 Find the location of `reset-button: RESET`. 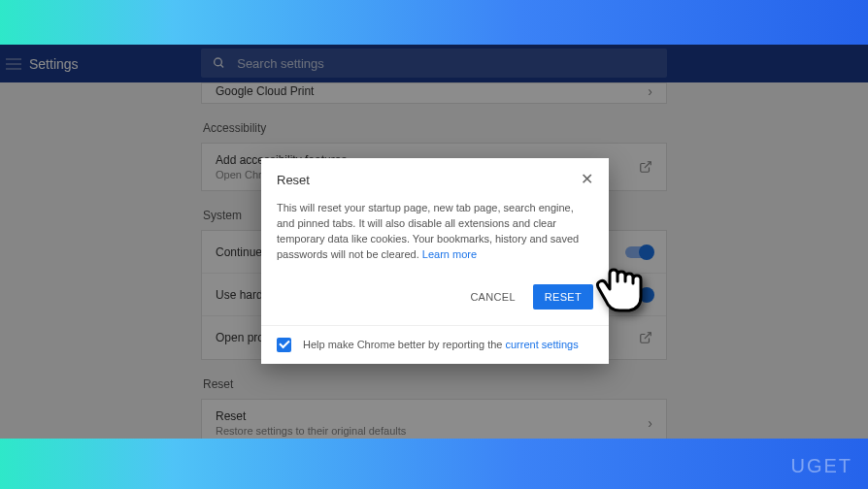

reset-button: RESET is located at coordinates (563, 297).